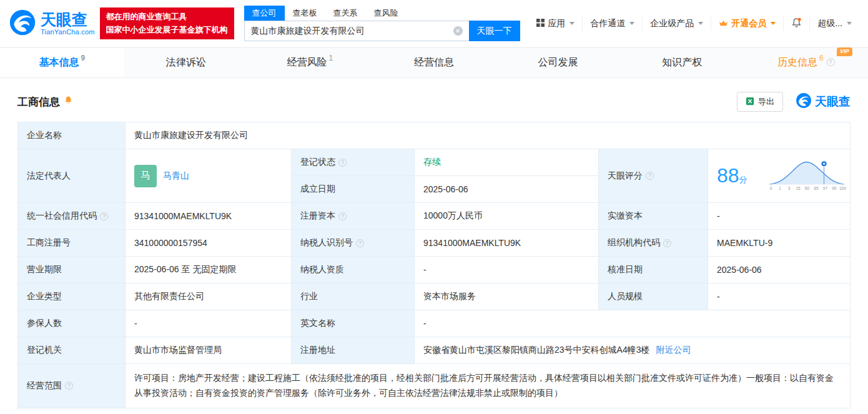 This screenshot has width=868, height=414. I want to click on tianyancha-logo: 天眼查 TianYanCha.com, so click(52, 24).